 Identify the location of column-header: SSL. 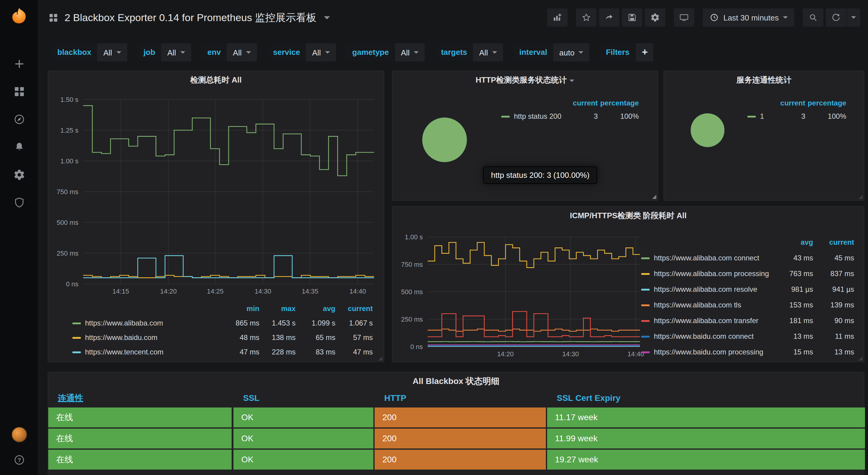
(303, 398).